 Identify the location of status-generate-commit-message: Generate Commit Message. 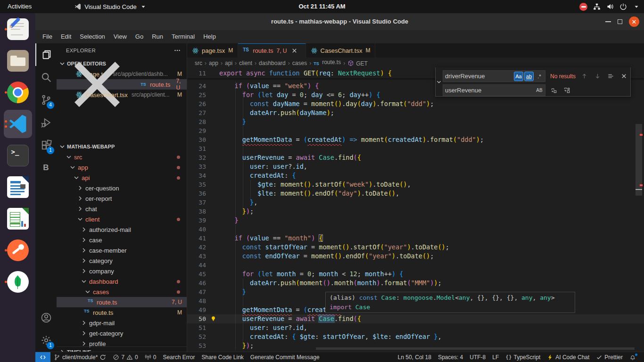
(285, 357).